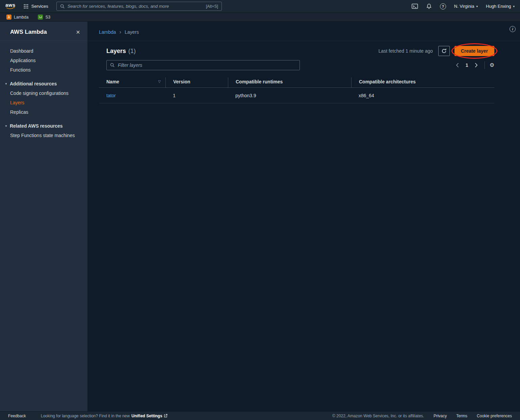  I want to click on aws-logo: aws, so click(10, 6).